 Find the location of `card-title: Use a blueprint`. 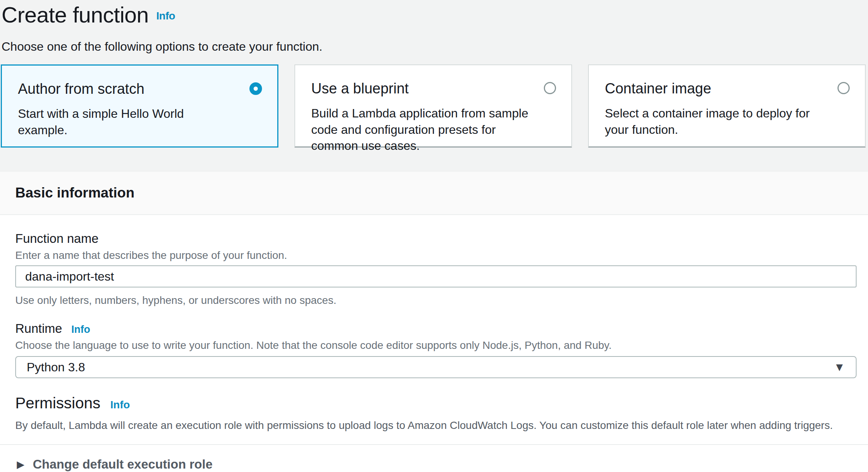

card-title: Use a blueprint is located at coordinates (420, 89).